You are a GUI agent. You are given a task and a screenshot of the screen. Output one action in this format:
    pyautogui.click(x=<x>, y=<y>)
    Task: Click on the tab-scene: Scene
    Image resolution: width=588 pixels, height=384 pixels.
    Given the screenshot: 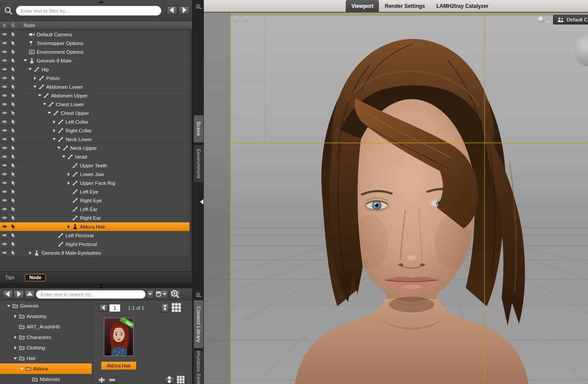 What is the action you would take?
    pyautogui.click(x=199, y=129)
    